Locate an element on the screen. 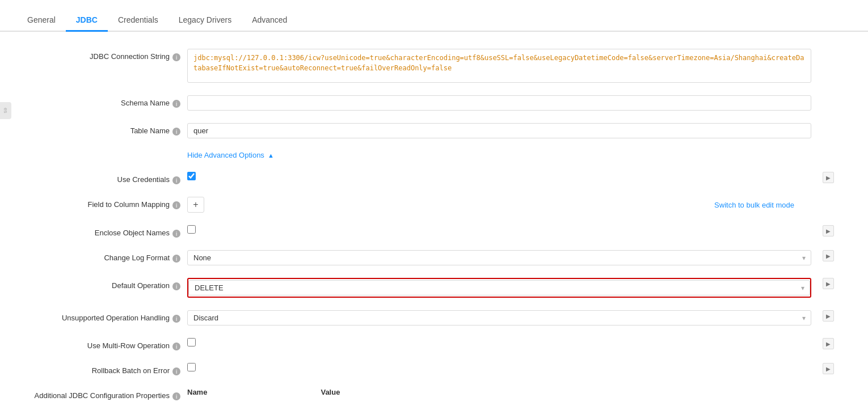 The image size is (868, 410). default-op-row: Default Operation i DELETE INSERT UPDATE… is located at coordinates (434, 288).